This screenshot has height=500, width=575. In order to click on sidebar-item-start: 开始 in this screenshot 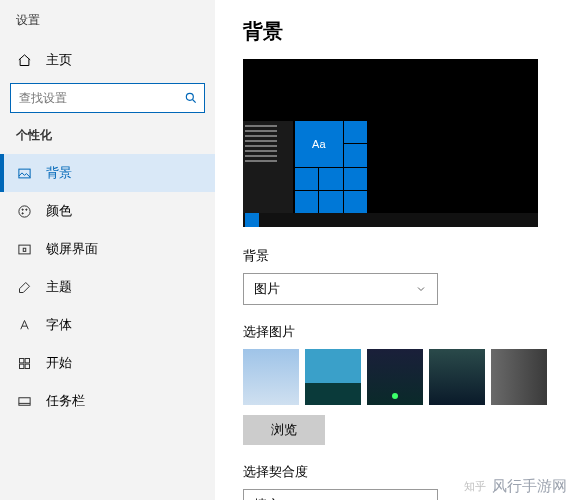, I will do `click(108, 363)`.